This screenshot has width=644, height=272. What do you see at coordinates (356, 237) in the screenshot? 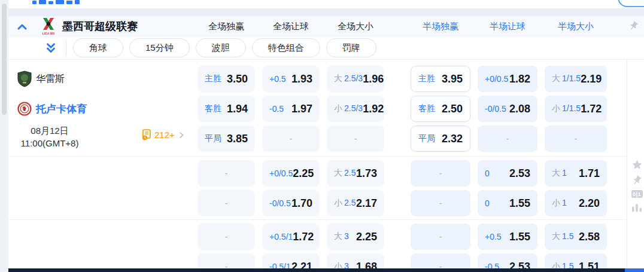
I see `odds-cell: 大32.25` at bounding box center [356, 237].